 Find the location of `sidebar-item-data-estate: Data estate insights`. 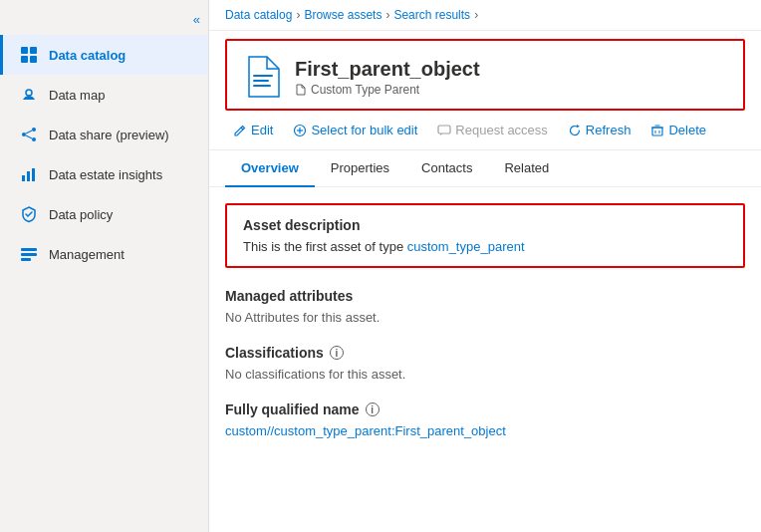

sidebar-item-data-estate: Data estate insights is located at coordinates (104, 174).